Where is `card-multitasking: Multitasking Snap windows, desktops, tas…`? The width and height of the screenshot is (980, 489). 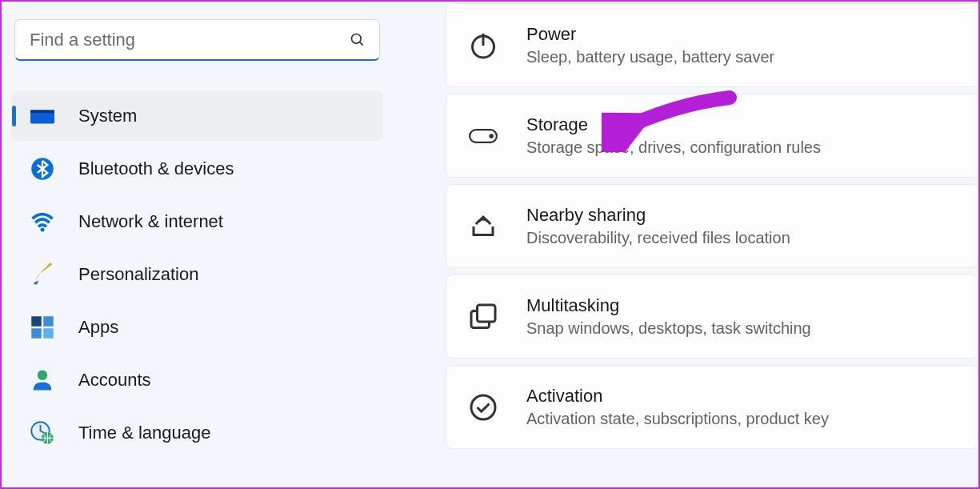
card-multitasking: Multitasking Snap windows, desktops, tas… is located at coordinates (712, 317).